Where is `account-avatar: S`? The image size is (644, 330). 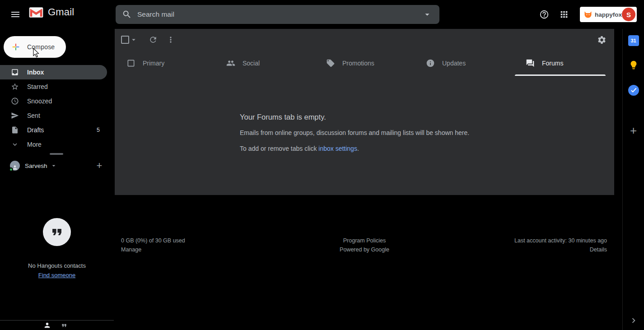
account-avatar: S is located at coordinates (629, 14).